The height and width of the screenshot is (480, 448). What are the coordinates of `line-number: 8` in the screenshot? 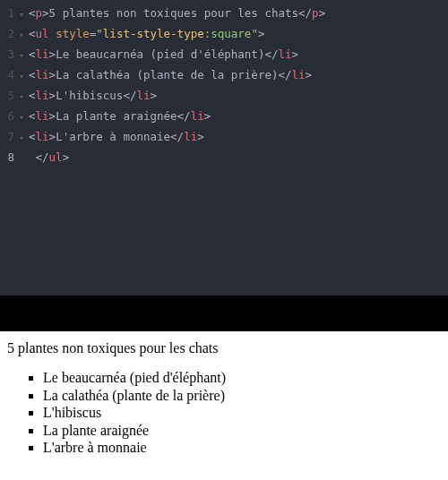 It's located at (8, 158).